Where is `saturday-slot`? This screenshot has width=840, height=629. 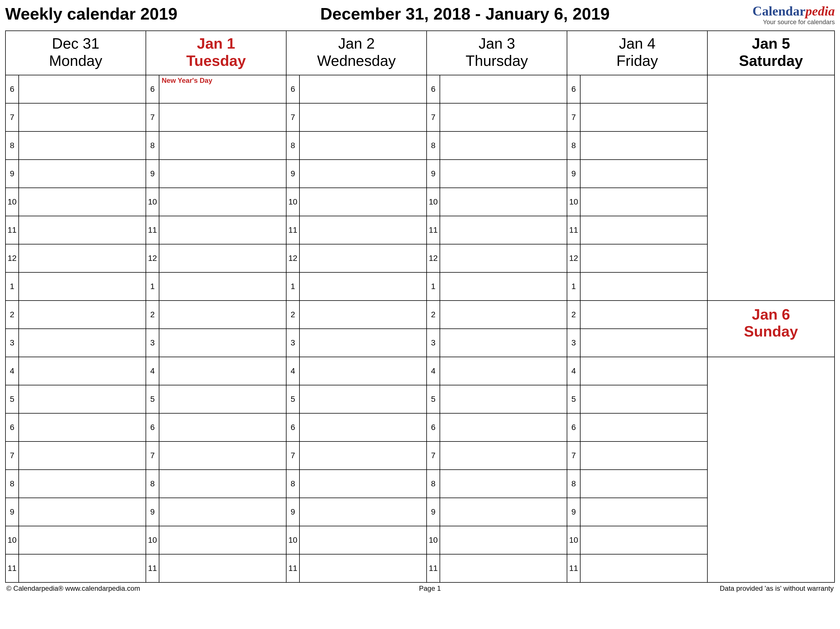 saturday-slot is located at coordinates (771, 188).